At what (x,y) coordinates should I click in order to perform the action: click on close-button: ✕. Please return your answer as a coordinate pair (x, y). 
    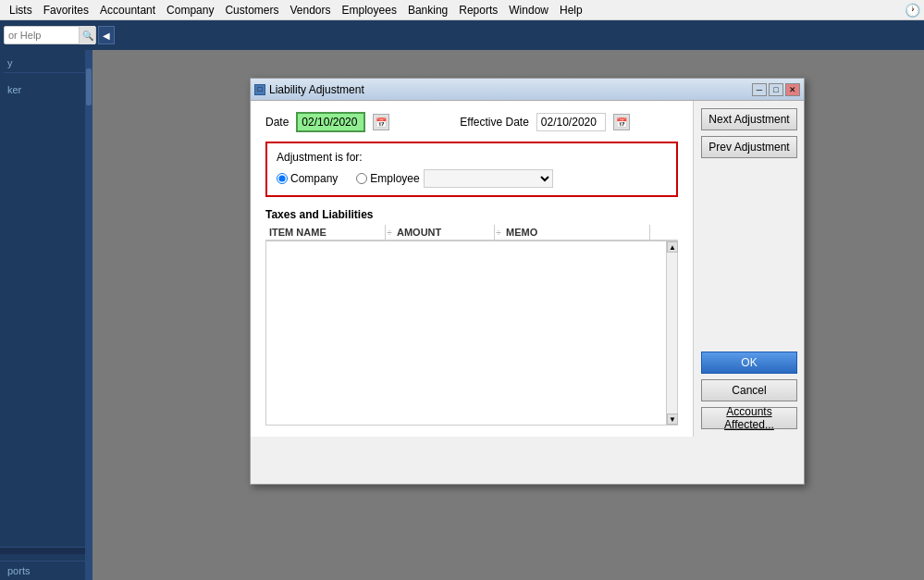
    Looking at the image, I should click on (793, 90).